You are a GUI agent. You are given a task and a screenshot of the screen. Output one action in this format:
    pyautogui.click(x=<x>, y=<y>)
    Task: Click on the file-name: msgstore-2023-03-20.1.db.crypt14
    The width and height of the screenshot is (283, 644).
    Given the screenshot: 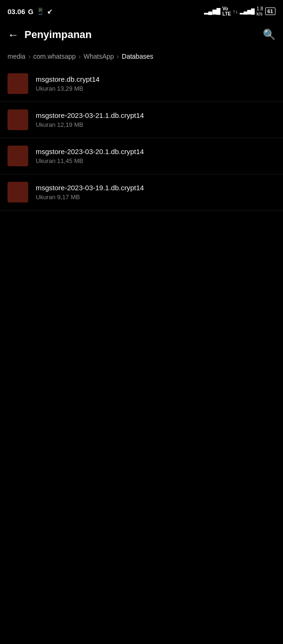 What is the action you would take?
    pyautogui.click(x=156, y=151)
    